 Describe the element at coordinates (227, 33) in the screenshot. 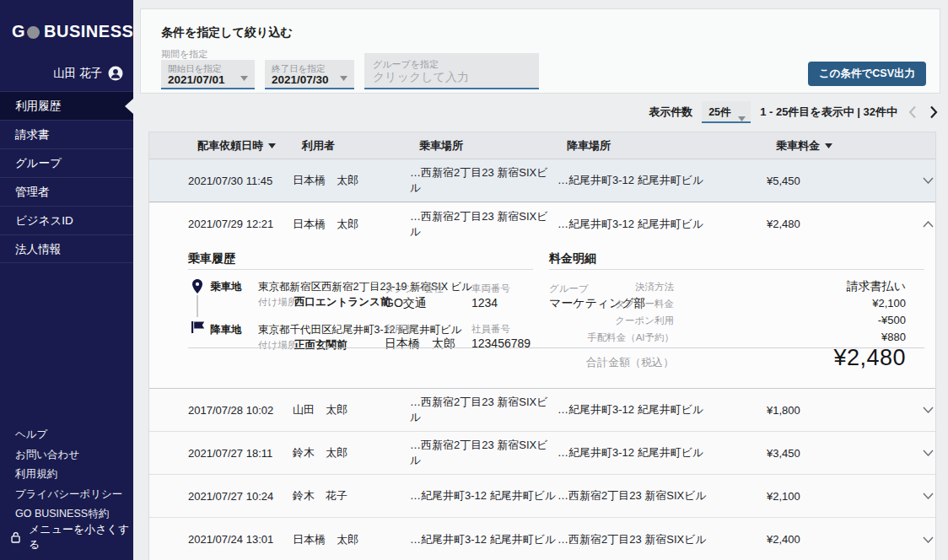

I see `filter-title: 条件を指定して絞り込む` at that location.